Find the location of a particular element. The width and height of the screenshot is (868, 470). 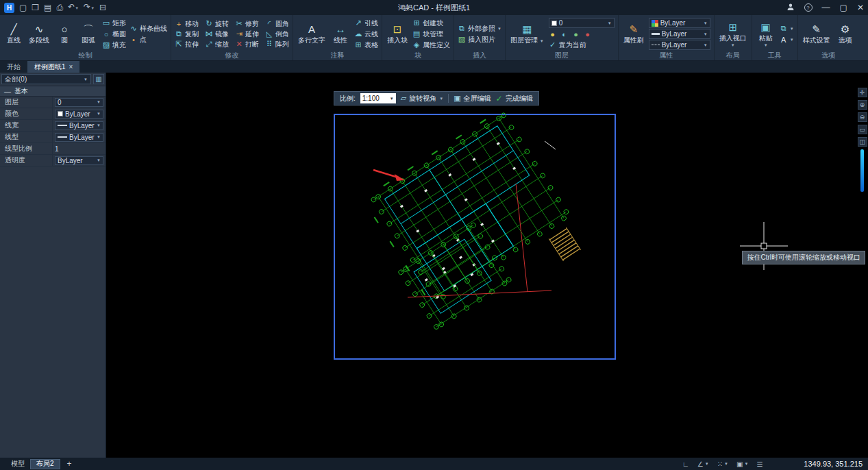

insert-block-button: ⊡ 插入块 is located at coordinates (397, 34).